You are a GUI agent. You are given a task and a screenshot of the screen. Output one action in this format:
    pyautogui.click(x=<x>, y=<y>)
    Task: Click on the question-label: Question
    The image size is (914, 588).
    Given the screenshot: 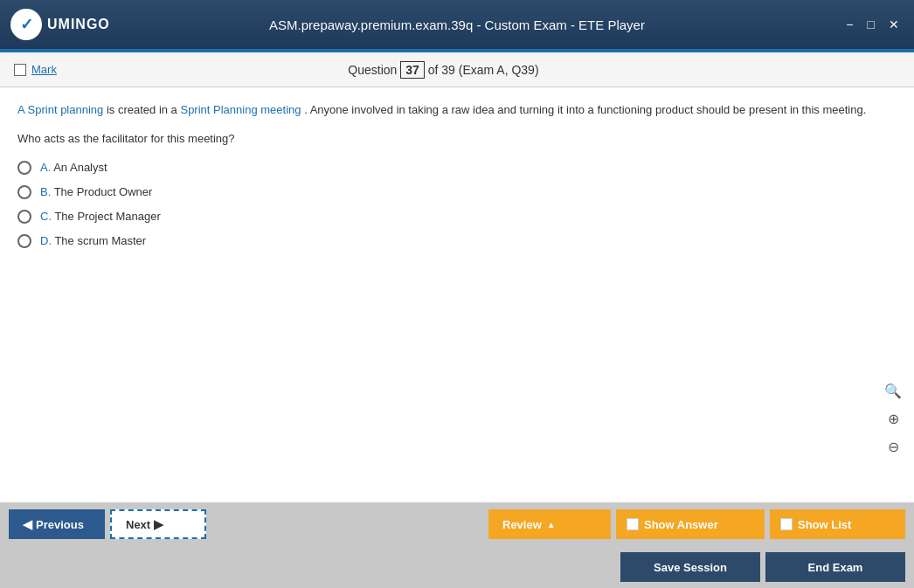 What is the action you would take?
    pyautogui.click(x=372, y=70)
    